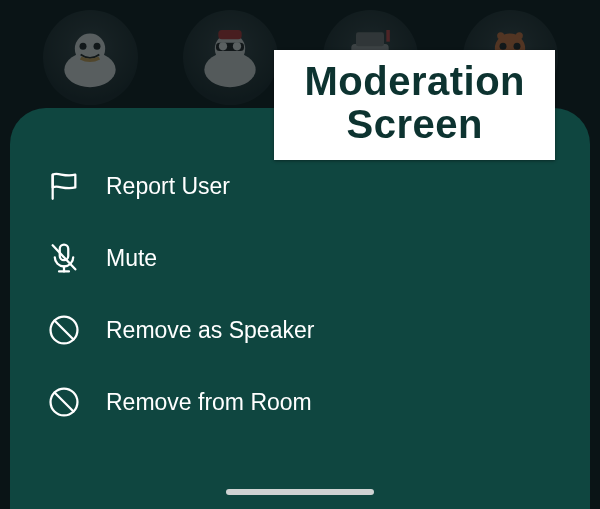 The width and height of the screenshot is (600, 509). I want to click on menu-item-mute: Mute, so click(300, 258).